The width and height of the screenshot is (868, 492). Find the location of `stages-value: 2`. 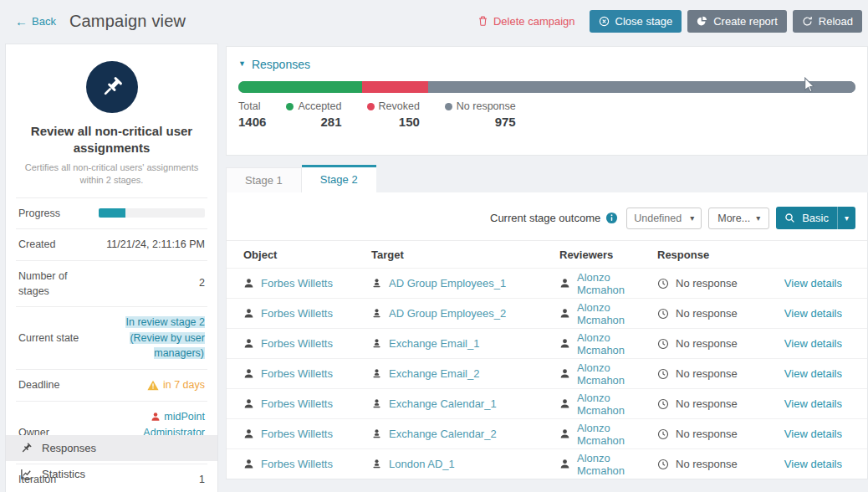

stages-value: 2 is located at coordinates (202, 283).